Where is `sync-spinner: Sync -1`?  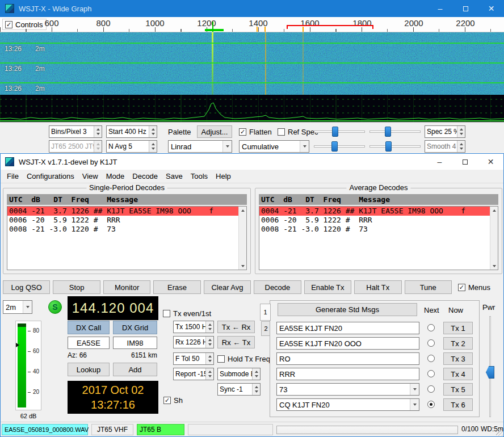
sync-spinner: Sync -1 is located at coordinates (239, 389).